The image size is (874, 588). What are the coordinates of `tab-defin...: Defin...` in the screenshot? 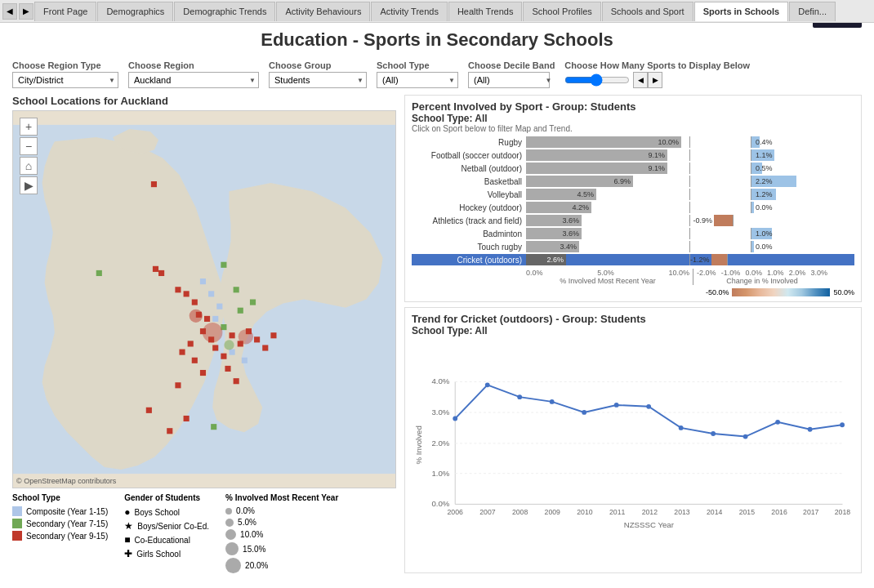 It's located at (812, 11).